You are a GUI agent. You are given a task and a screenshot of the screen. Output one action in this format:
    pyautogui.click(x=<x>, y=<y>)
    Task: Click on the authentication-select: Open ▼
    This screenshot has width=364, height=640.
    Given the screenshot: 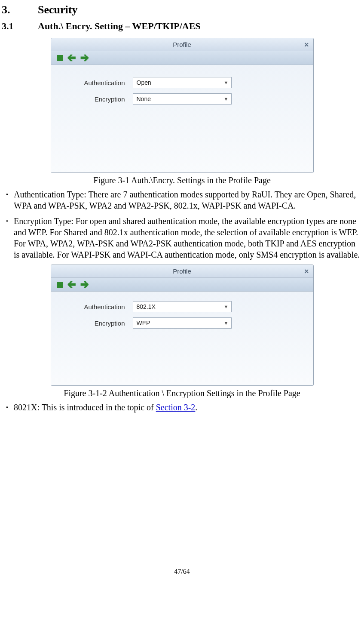 What is the action you would take?
    pyautogui.click(x=182, y=83)
    